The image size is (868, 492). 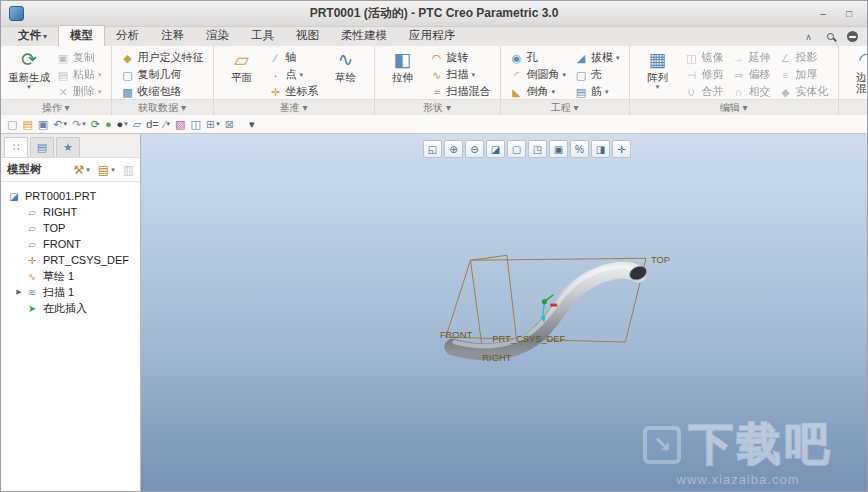 I want to click on tab-annotate: 注释, so click(x=172, y=36).